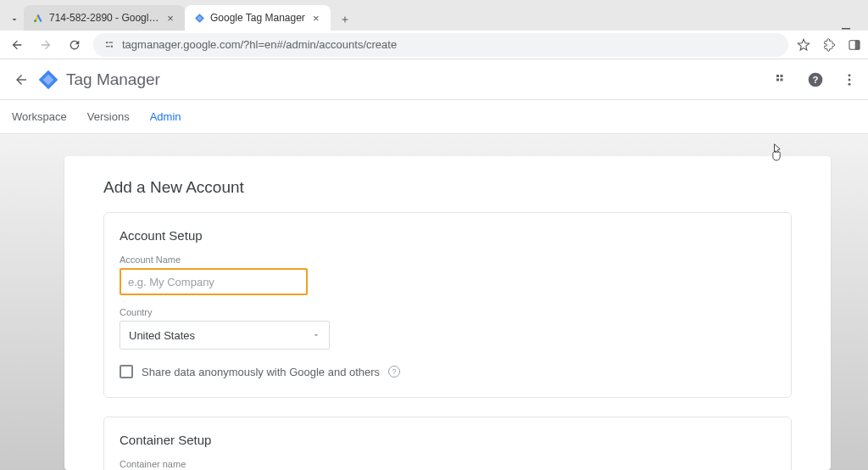  Describe the element at coordinates (434, 30) in the screenshot. I see `browser-chrome: 714-582-2890 - Google Ads × Google Tag M…` at that location.